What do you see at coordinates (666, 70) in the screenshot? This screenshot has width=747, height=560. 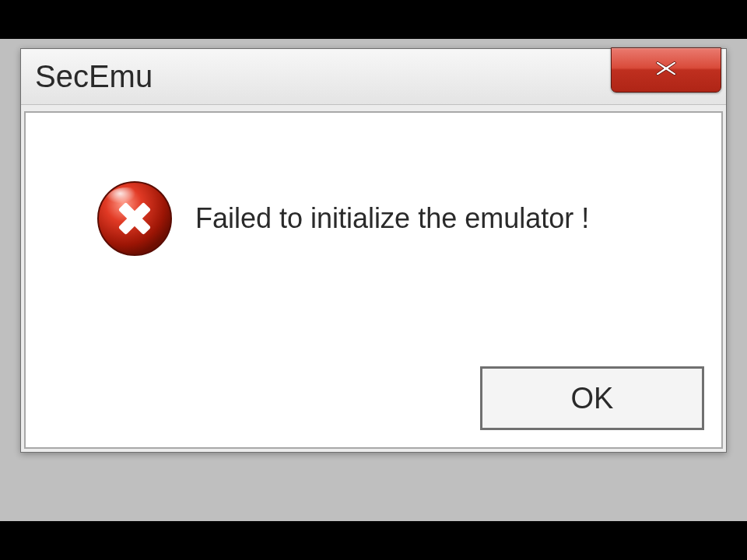 I see `close-icon` at bounding box center [666, 70].